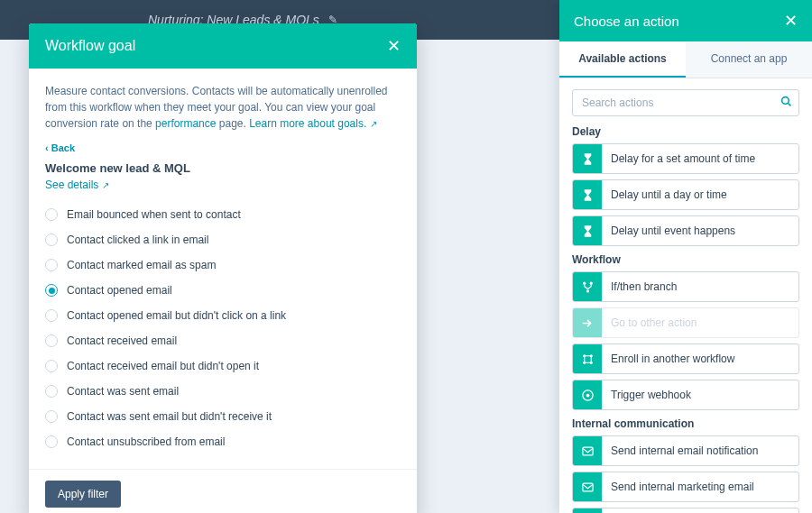  I want to click on panel-tabs: Available actions Connect an app, so click(686, 60).